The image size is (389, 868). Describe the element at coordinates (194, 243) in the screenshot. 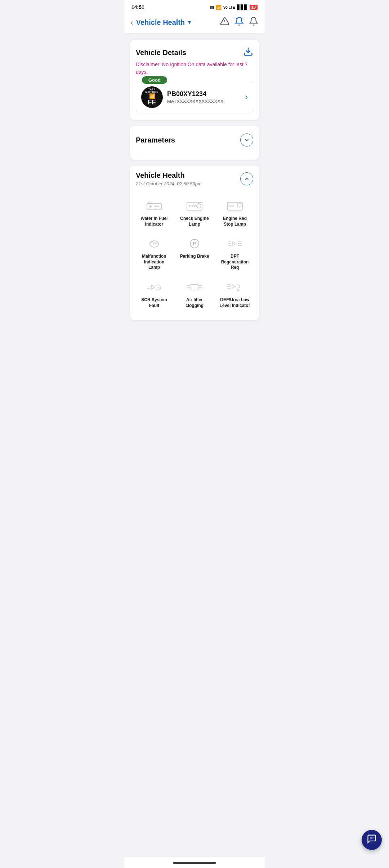

I see `vehicle-health-section: Vehicle Health 21st October 2024, 02:50:…` at that location.